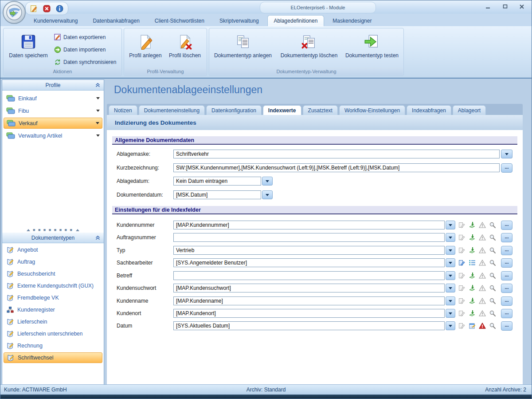  What do you see at coordinates (309, 237) in the screenshot?
I see `index-field-input-auftragsnummer` at bounding box center [309, 237].